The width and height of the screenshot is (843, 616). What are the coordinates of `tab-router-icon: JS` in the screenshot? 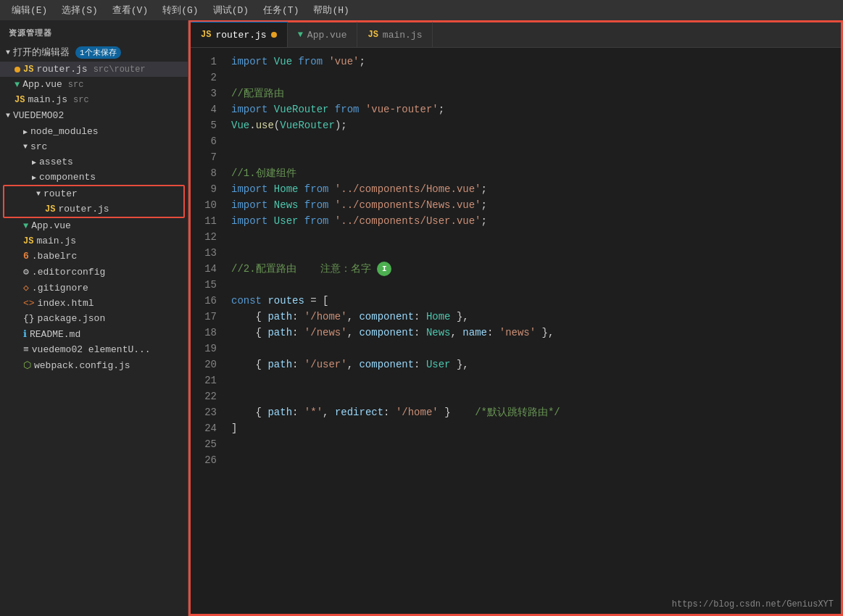 It's located at (206, 35).